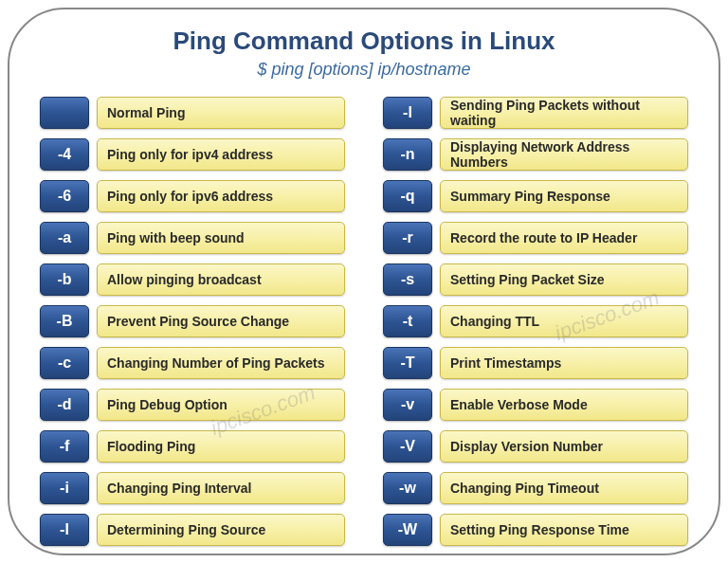  Describe the element at coordinates (221, 196) in the screenshot. I see `option-desc: Ping only for ipv6 address` at that location.